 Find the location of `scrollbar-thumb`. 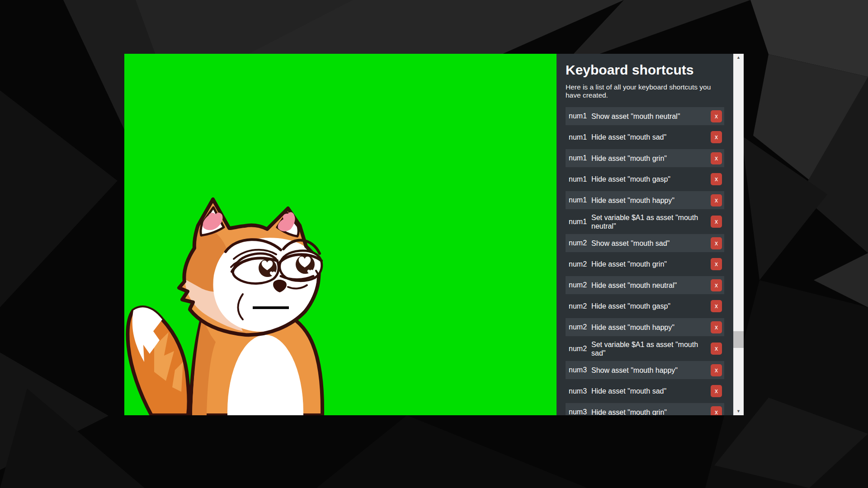

scrollbar-thumb is located at coordinates (739, 340).